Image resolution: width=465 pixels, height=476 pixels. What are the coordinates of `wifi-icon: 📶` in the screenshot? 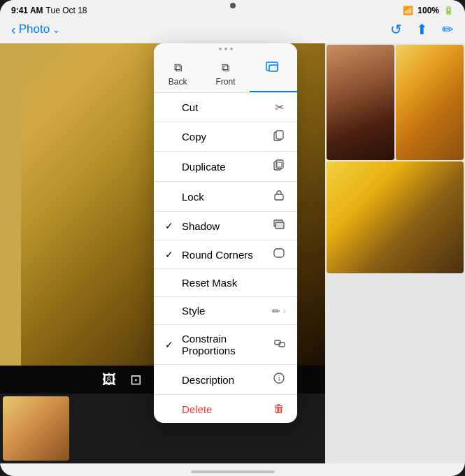 It's located at (408, 10).